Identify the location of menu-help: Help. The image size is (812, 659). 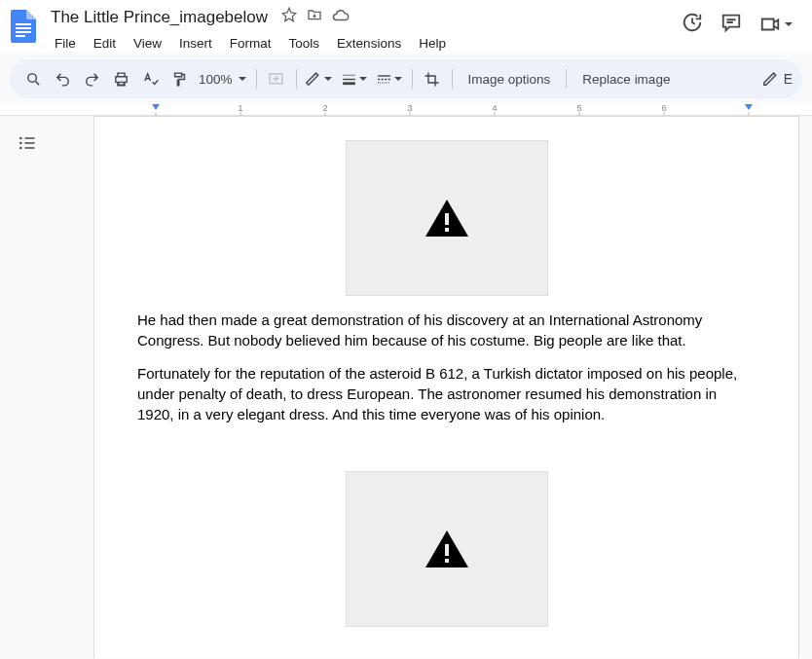
(432, 43).